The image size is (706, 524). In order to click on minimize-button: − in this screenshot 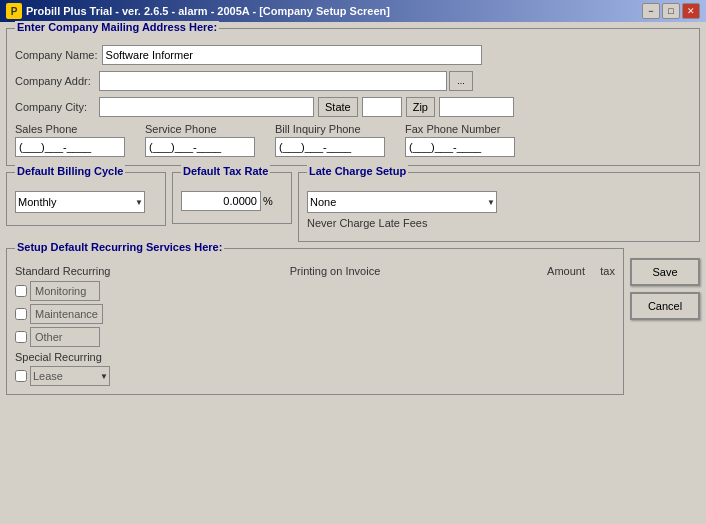, I will do `click(651, 11)`.